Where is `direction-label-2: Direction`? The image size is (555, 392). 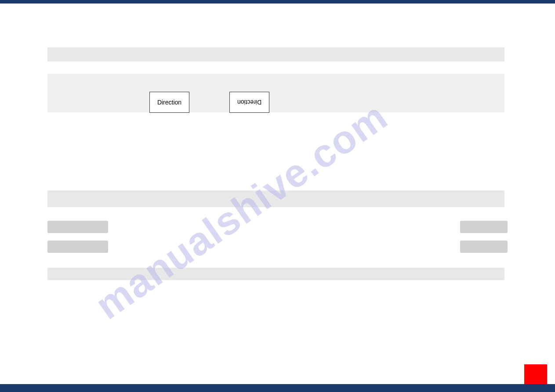
direction-label-2: Direction is located at coordinates (250, 102).